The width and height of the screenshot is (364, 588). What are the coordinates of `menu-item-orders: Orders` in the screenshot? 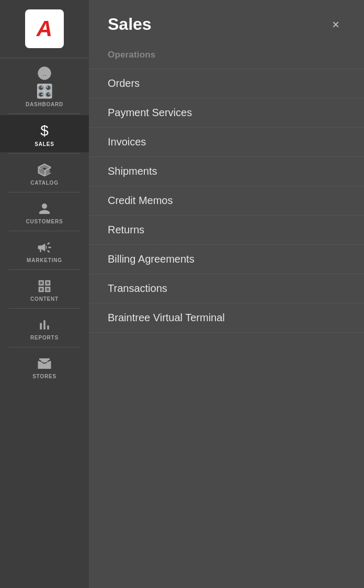 It's located at (226, 84).